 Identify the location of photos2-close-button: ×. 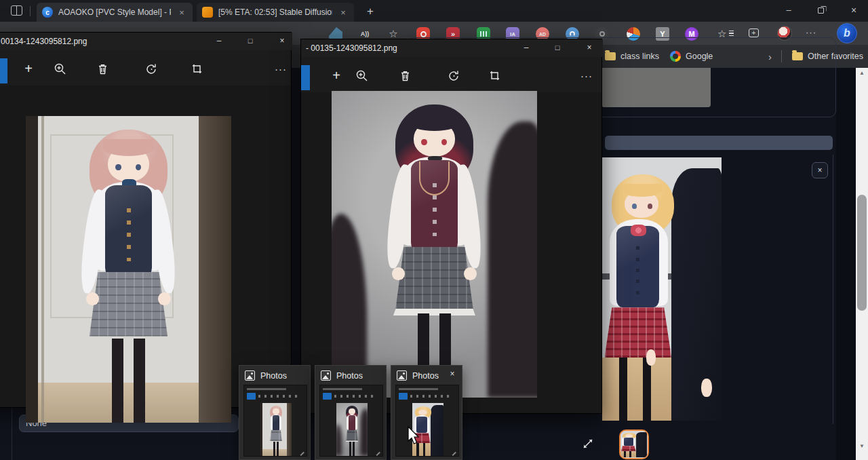
(589, 48).